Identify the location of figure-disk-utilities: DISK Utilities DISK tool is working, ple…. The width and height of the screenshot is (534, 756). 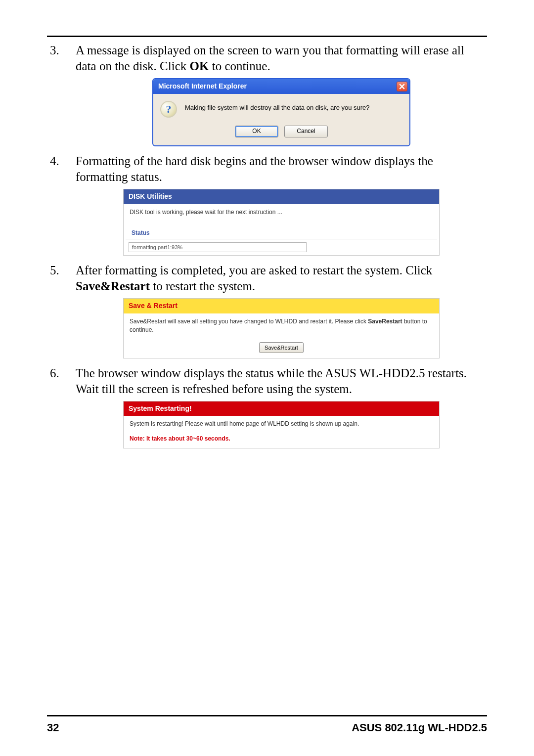
(281, 222).